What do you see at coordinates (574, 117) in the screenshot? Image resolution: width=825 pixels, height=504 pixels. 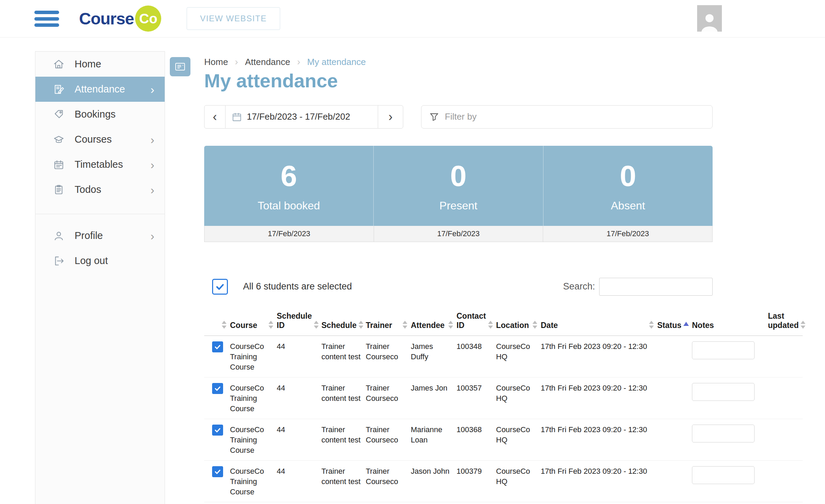 I see `filter-input` at bounding box center [574, 117].